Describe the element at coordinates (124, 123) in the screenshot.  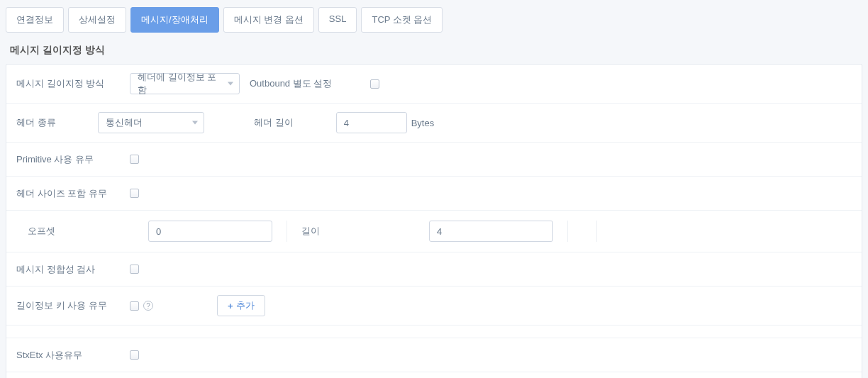
I see `header-type-value: 통신헤더` at that location.